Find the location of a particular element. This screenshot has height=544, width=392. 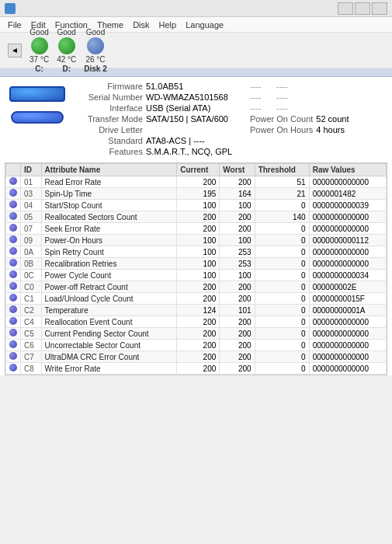

drive-d: Good 42 °C D: is located at coordinates (67, 51).